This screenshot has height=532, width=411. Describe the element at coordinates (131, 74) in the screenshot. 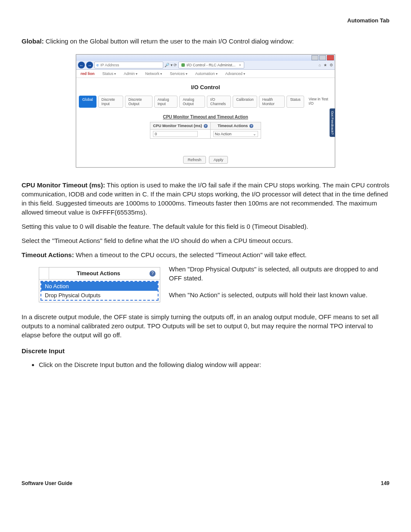

I see `menu-admin: Admin` at that location.